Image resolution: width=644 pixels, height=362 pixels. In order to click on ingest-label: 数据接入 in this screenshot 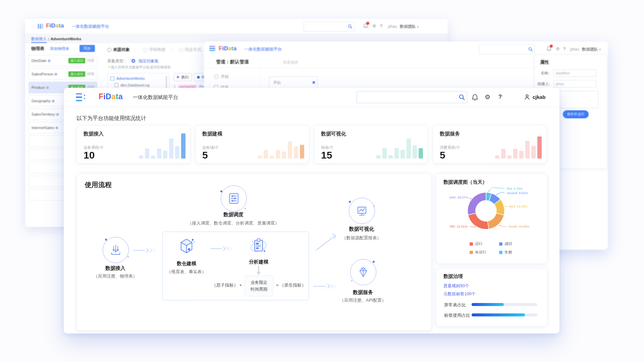, I will do `click(115, 268)`.